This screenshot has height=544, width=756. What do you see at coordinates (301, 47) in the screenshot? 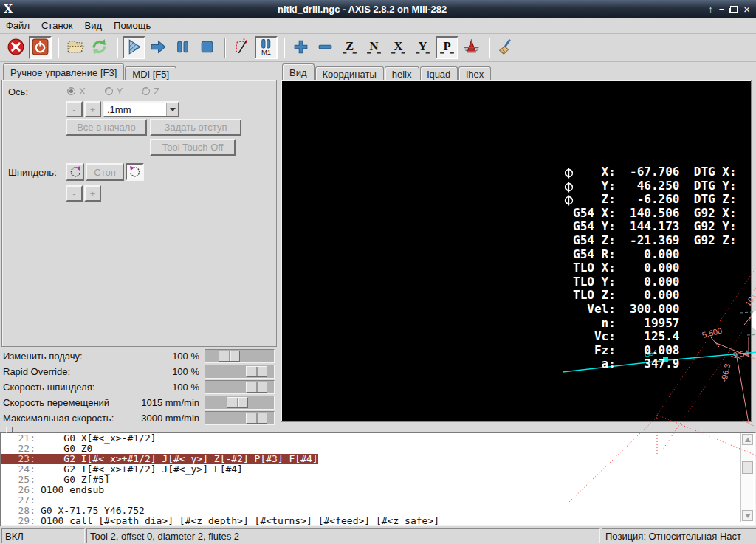
I see `zoom-in-button` at bounding box center [301, 47].